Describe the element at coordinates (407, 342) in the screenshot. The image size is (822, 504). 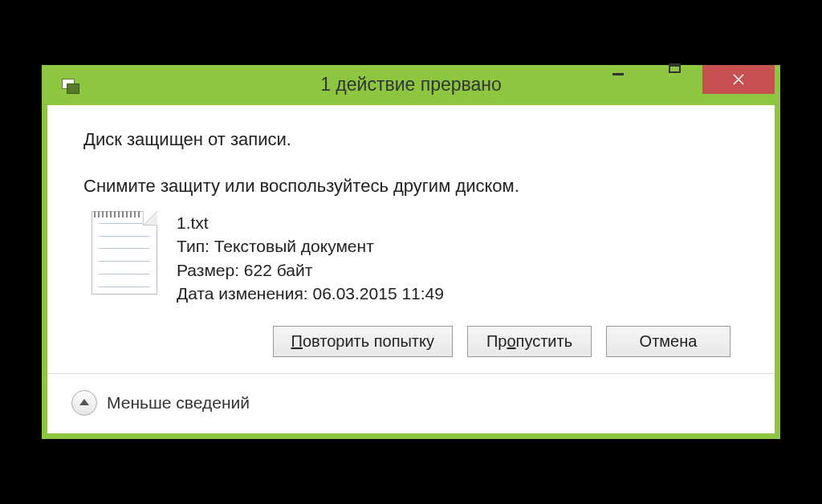
I see `button-row: Повторить попытку Пропустить Отмена` at that location.